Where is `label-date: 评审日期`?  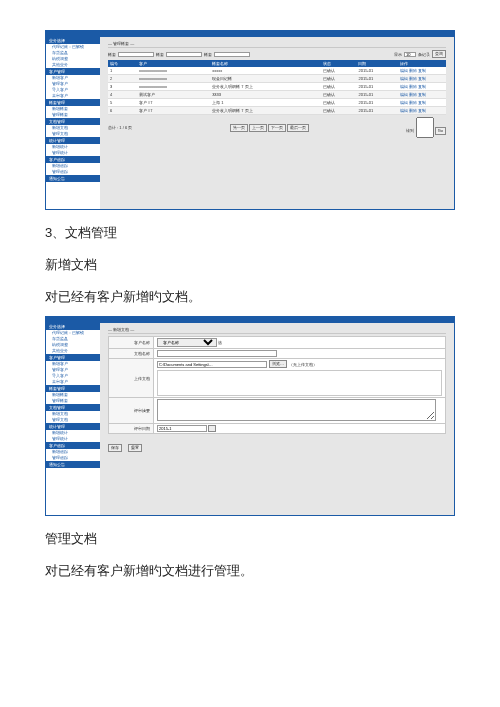 label-date: 评审日期 is located at coordinates (132, 429).